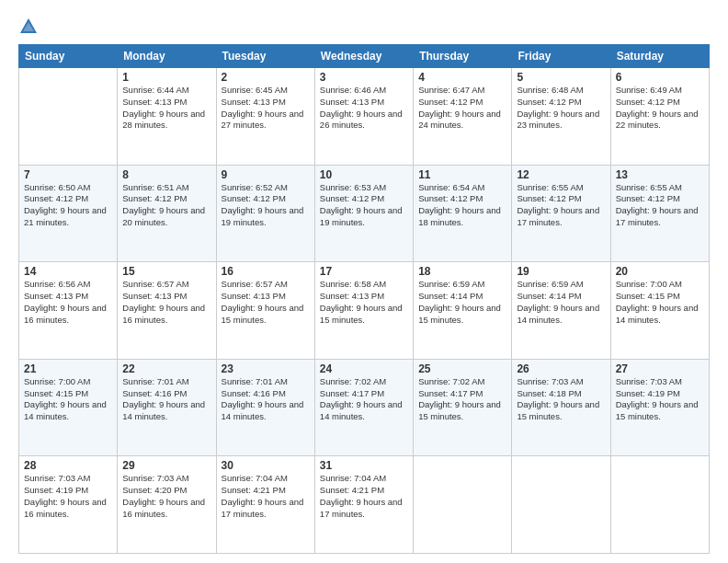 The height and width of the screenshot is (563, 728). I want to click on day-info: Sunrise: 7:03 AMSunset: 4:18 PMDaylight:…, so click(561, 399).